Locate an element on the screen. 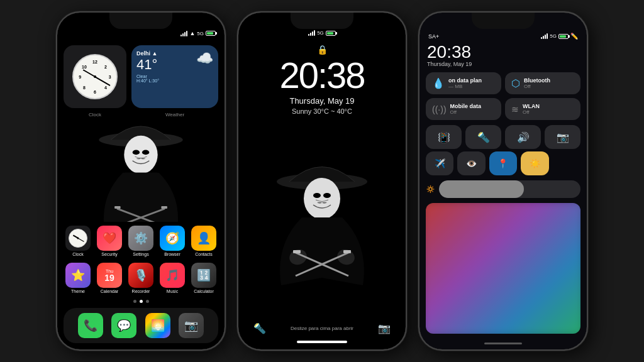 Image resolution: width=644 pixels, height=362 pixels. cc-tile-mobile: ((·)) Mobile data Off is located at coordinates (464, 109).